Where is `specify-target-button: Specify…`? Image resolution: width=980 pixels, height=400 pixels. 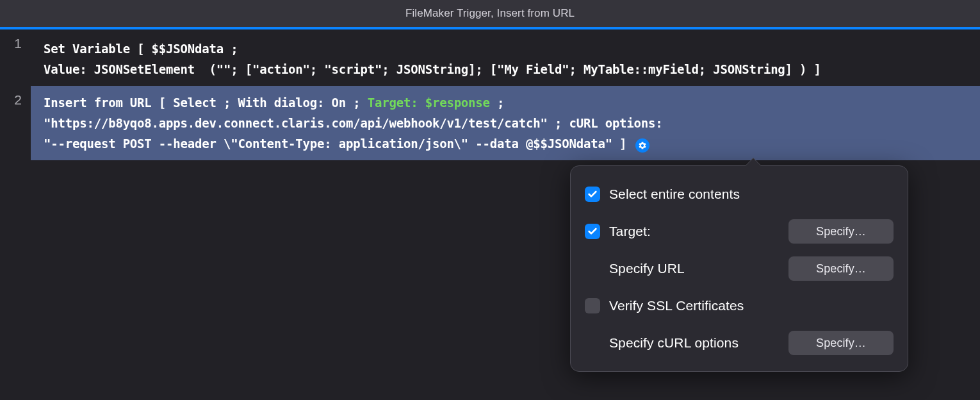
specify-target-button: Specify… is located at coordinates (841, 231).